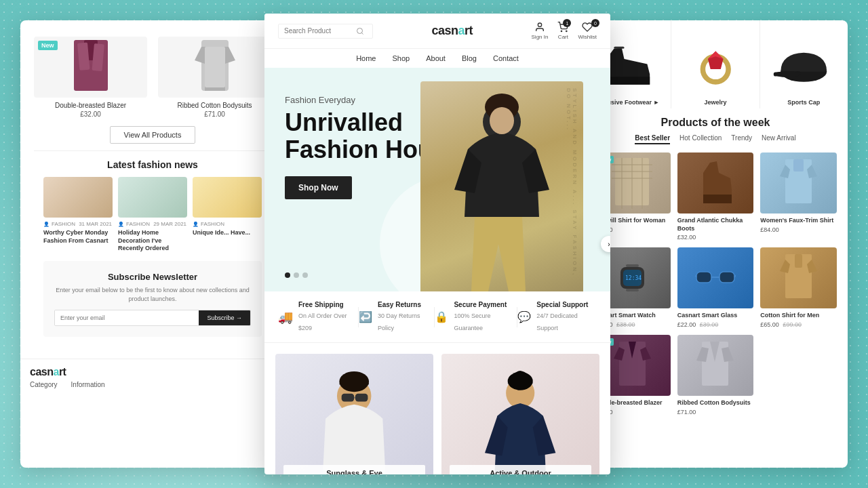  What do you see at coordinates (557, 322) in the screenshot?
I see `support-subtitle: 24/7 Dedicated Support` at bounding box center [557, 322].